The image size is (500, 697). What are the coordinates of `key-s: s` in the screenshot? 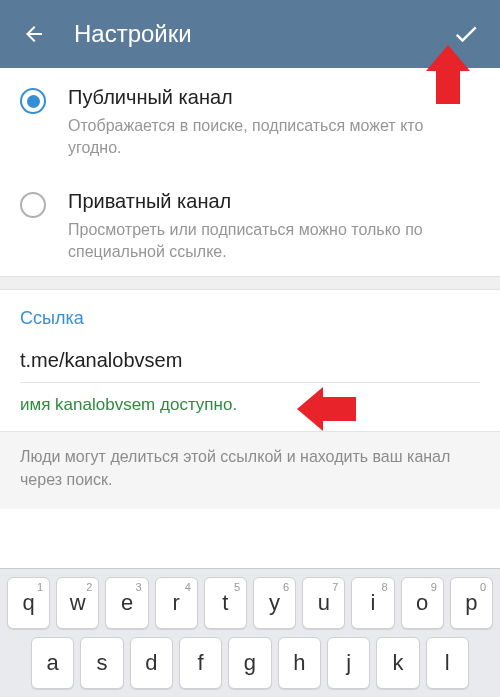 It's located at (102, 663).